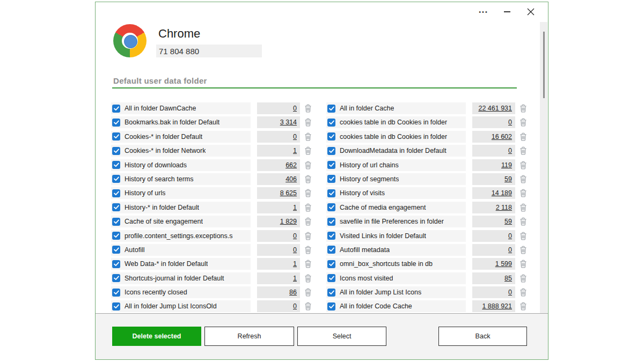 The image size is (644, 362). I want to click on minimize-icon, so click(507, 12).